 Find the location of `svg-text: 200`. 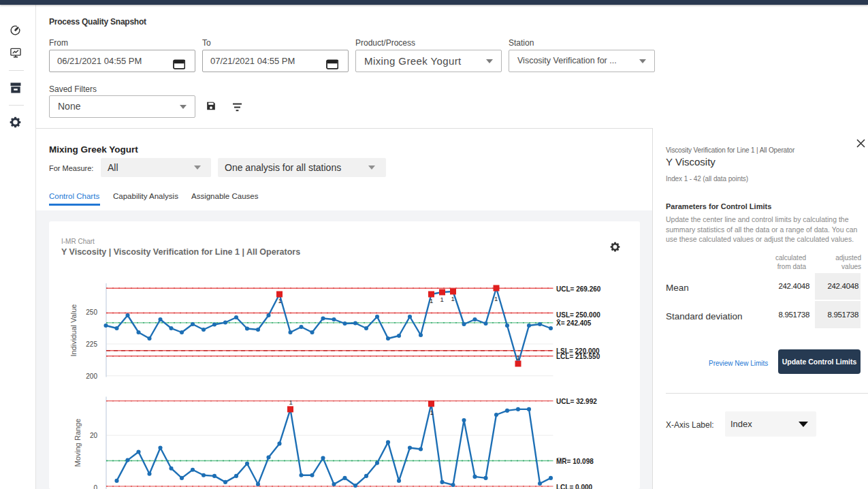

svg-text: 200 is located at coordinates (91, 376).